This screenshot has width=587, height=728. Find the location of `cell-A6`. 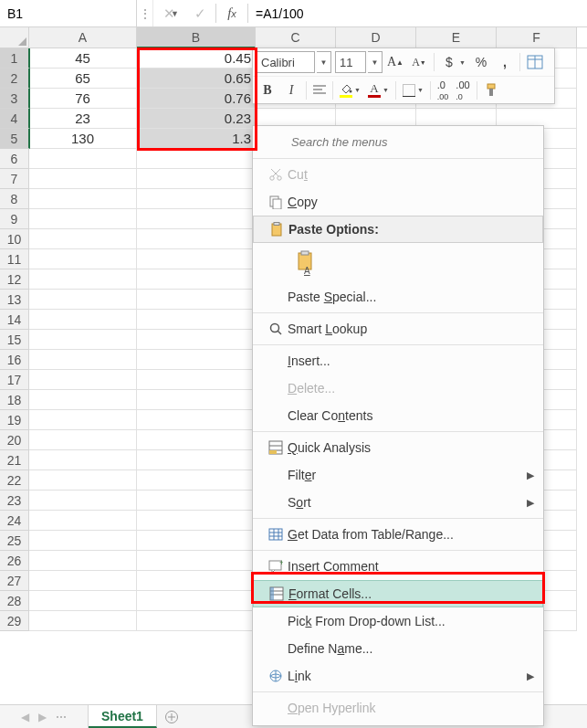

cell-A6 is located at coordinates (83, 159).